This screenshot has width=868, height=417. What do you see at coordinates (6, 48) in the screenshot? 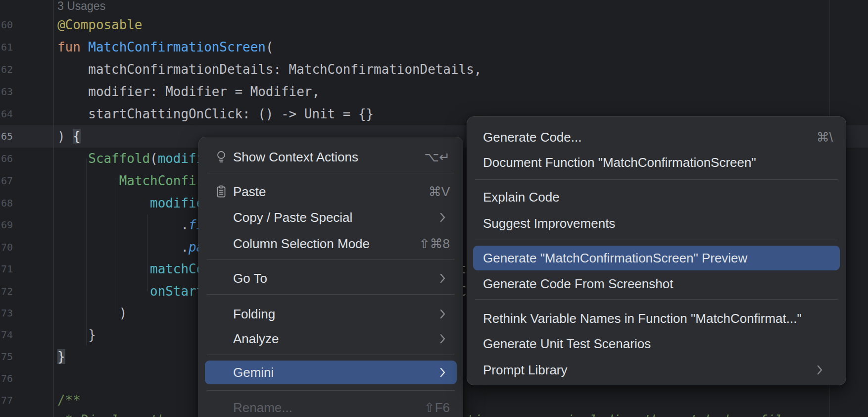
I see `line-number: 61` at bounding box center [6, 48].